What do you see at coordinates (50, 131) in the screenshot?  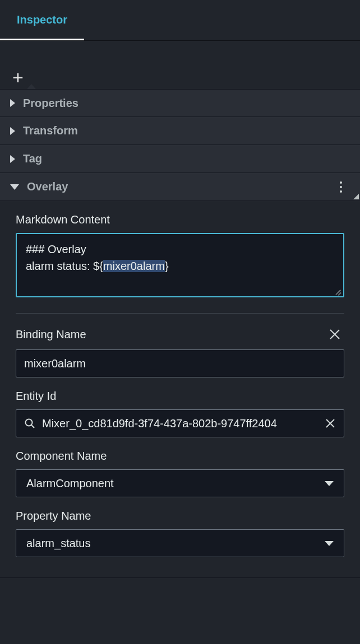 I see `section-title-transform: Transform` at bounding box center [50, 131].